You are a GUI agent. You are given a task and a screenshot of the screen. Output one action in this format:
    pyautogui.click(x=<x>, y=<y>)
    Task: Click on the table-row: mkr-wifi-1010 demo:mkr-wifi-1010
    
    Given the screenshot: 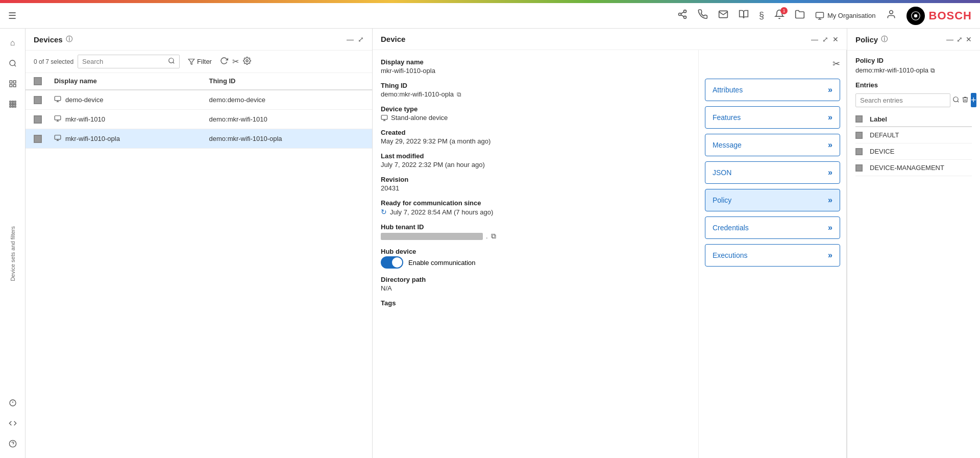 What is the action you would take?
    pyautogui.click(x=199, y=119)
    